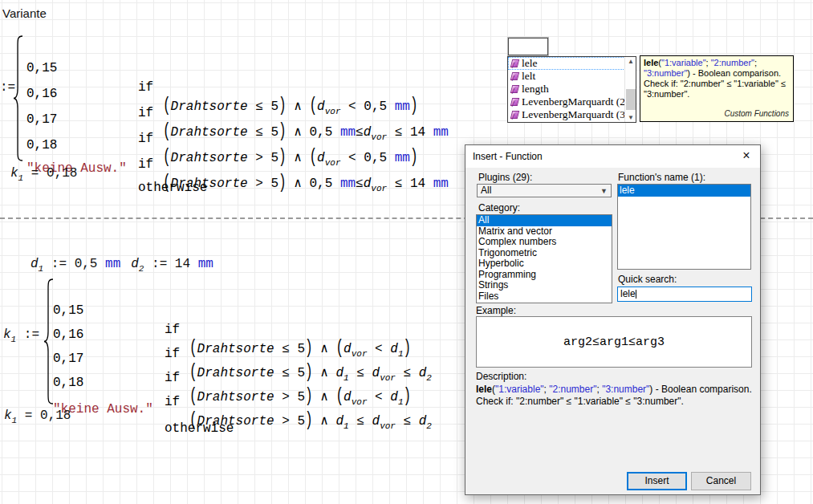 This screenshot has height=504, width=813. What do you see at coordinates (535, 89) in the screenshot?
I see `autocomplete-item-label: length` at bounding box center [535, 89].